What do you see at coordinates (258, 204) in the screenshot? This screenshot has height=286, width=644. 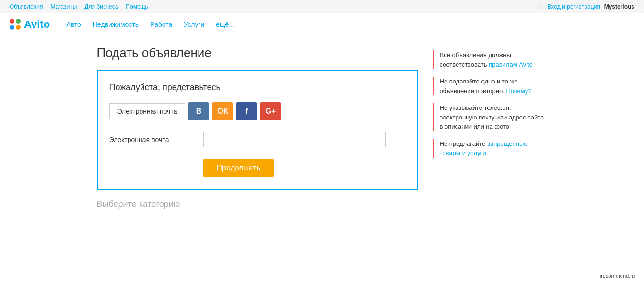 I see `category-placeholder: Выберите категорию` at bounding box center [258, 204].